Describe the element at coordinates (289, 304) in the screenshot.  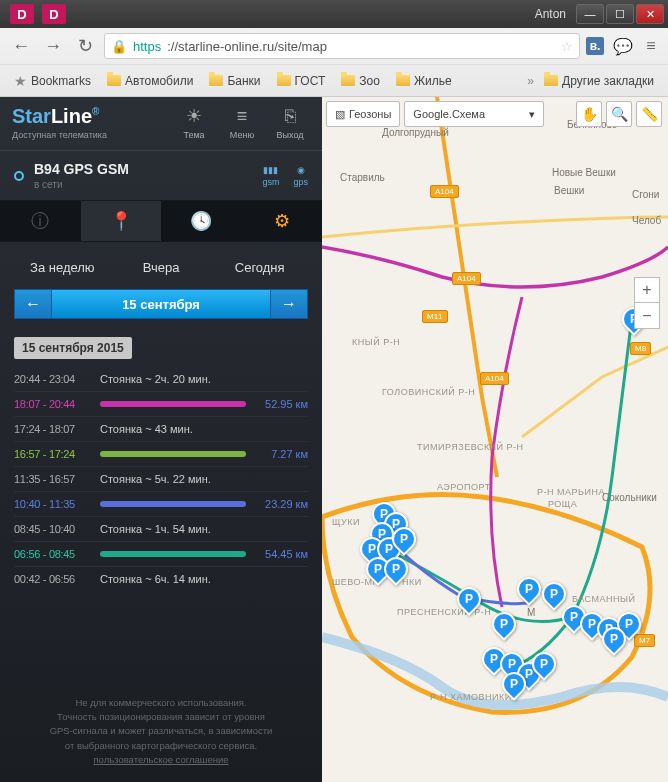
I see `date-next-button: →` at that location.